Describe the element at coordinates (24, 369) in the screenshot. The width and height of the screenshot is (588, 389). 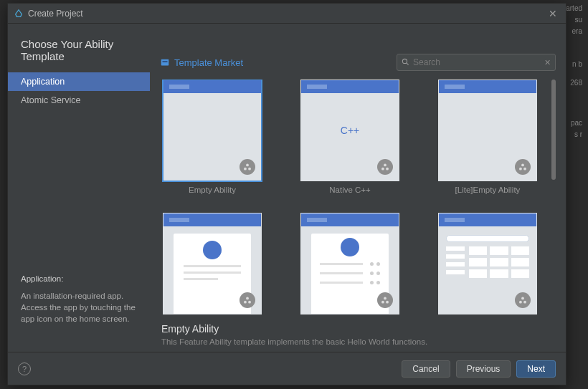
I see `help-icon: ?` at that location.